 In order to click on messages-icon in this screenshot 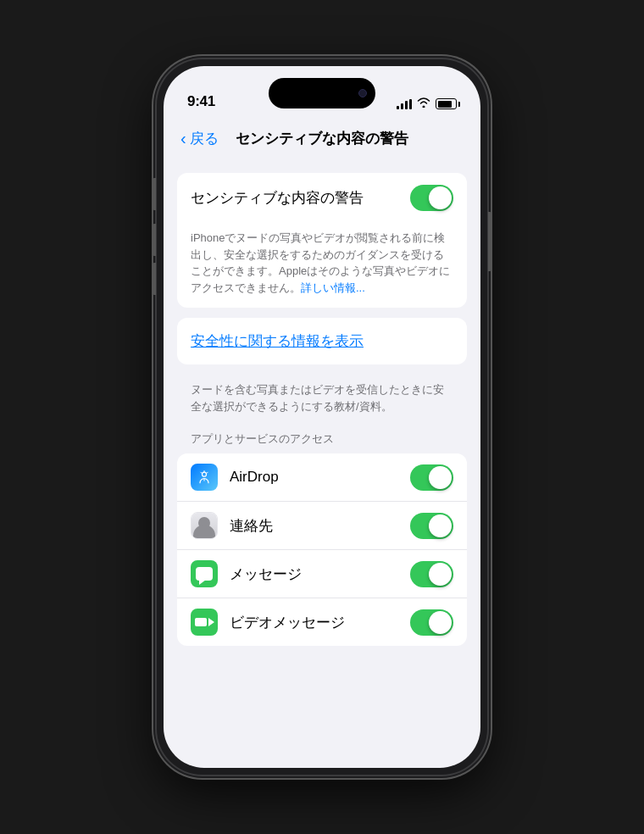, I will do `click(204, 574)`.